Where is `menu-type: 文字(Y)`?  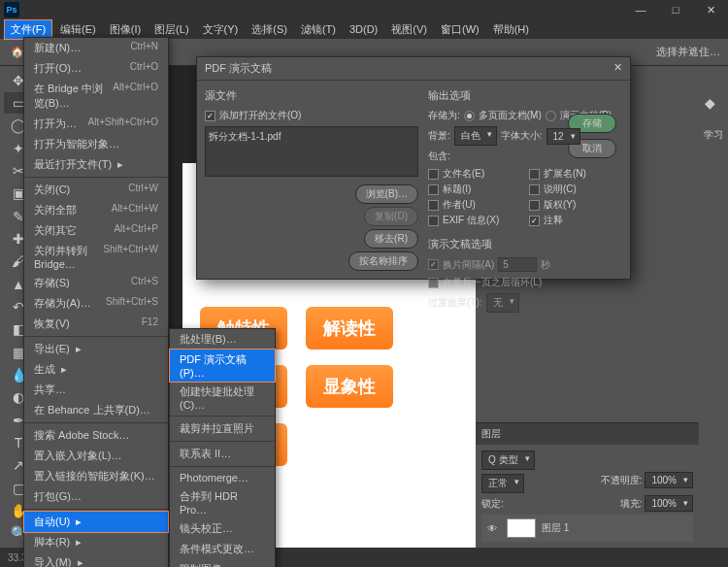 menu-type: 文字(Y) is located at coordinates (221, 29).